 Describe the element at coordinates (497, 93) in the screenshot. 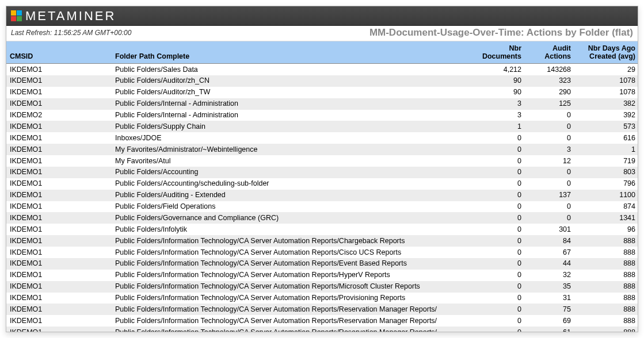

I see `cell-docs: 90` at that location.